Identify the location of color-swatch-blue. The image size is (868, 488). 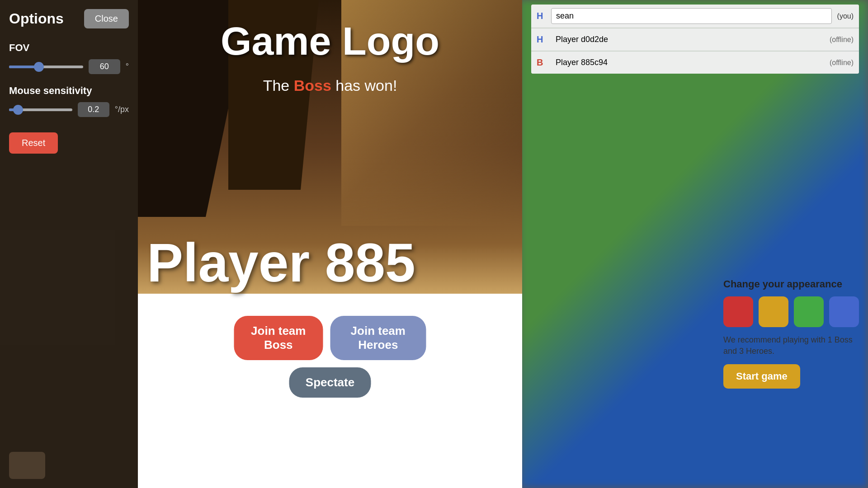
(844, 312).